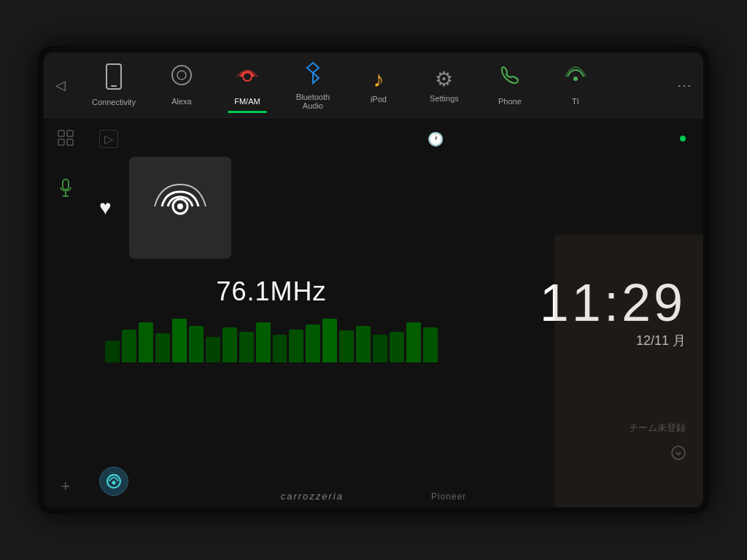 The width and height of the screenshot is (747, 560). I want to click on nav-item-settings: ⚙ Settings, so click(444, 85).